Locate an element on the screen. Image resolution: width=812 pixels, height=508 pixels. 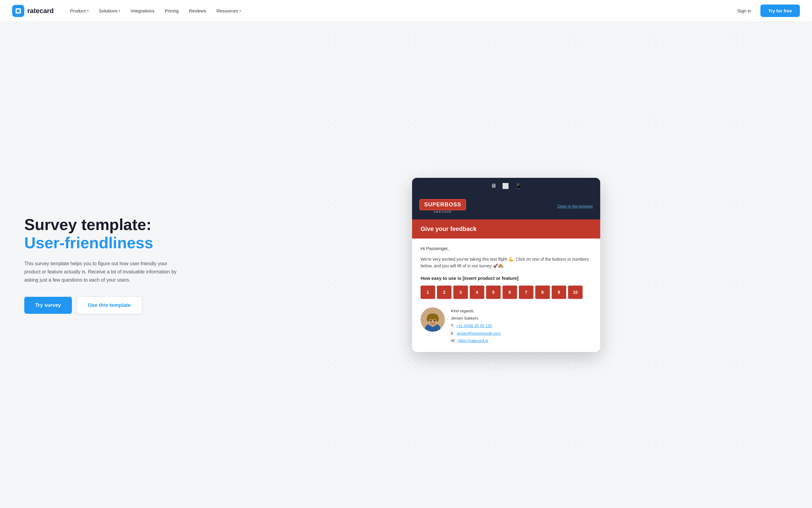
signature-text: Kind regards, Jeroen Sakkers T: +31 (0)8… is located at coordinates (476, 326).